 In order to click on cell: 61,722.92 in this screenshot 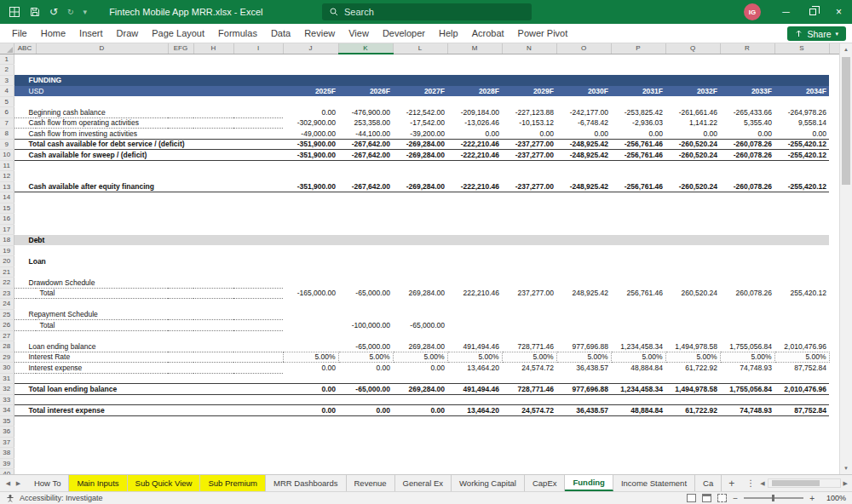, I will do `click(693, 410)`.